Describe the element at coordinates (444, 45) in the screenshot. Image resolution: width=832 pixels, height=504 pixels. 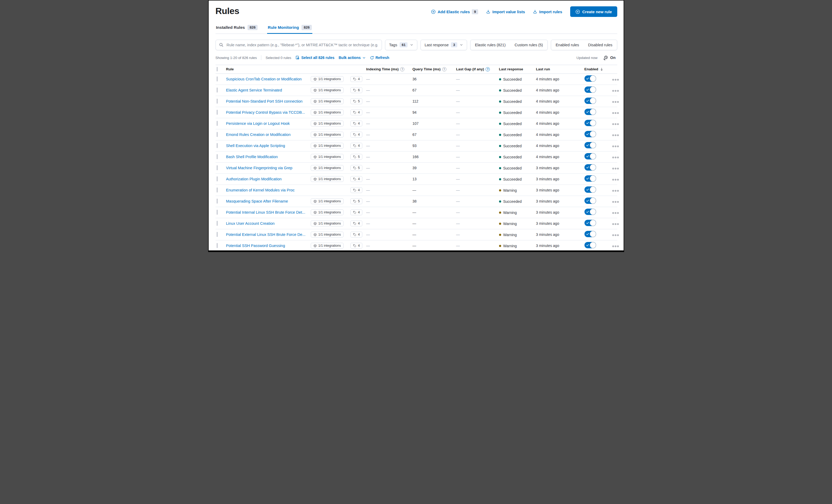
I see `last-response-filter-button: Last response 3` at that location.